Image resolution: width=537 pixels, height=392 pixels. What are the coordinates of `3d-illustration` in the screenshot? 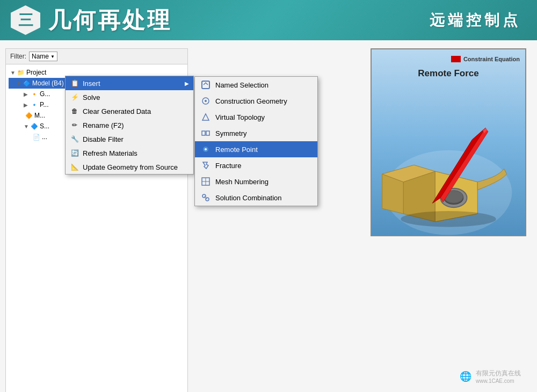 It's located at (448, 161).